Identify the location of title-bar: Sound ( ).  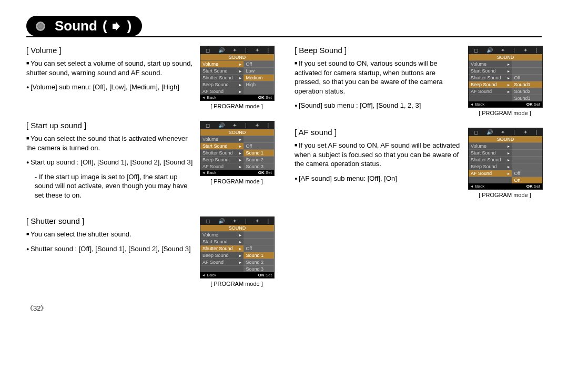
(284, 26).